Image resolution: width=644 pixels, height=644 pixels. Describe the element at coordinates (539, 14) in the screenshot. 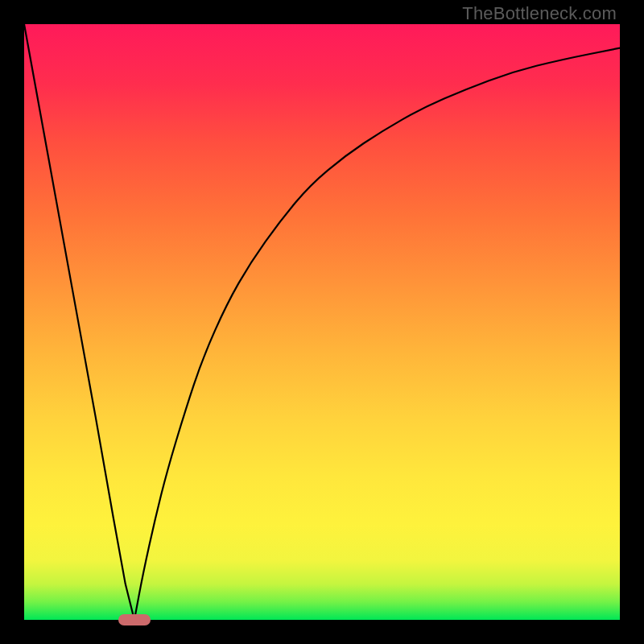

I see `watermark-text: TheBottleneck.com` at that location.